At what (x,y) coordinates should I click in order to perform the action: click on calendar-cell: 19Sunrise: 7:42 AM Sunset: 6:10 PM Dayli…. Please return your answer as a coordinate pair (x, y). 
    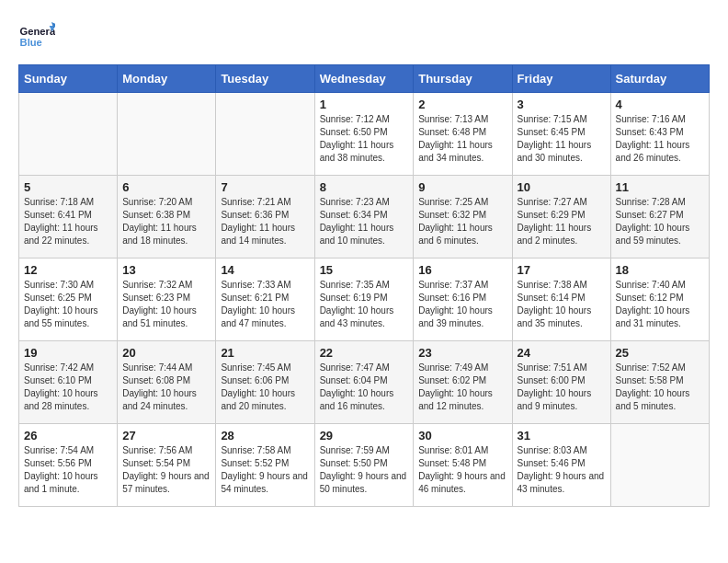
    Looking at the image, I should click on (68, 383).